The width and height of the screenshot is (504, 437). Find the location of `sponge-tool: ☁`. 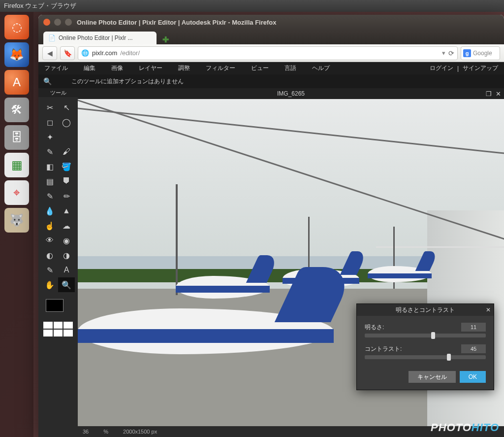

sponge-tool: ☁ is located at coordinates (66, 226).